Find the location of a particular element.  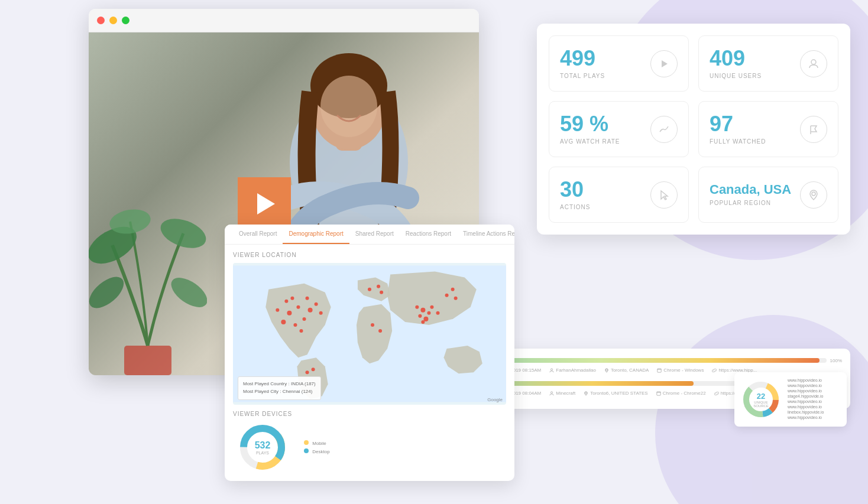

meta-user-2: Minecraft is located at coordinates (562, 394).